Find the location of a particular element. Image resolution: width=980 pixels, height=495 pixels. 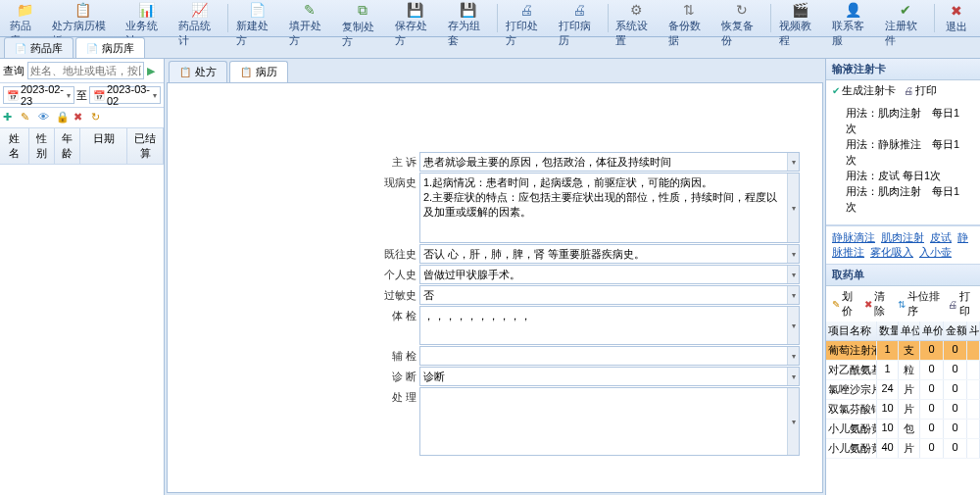

form-value-wrap: 1.起病情况：患者时间，起病缓急，前驱症状，可能的病因。 2.主要症状的特点：应… is located at coordinates (610, 208).